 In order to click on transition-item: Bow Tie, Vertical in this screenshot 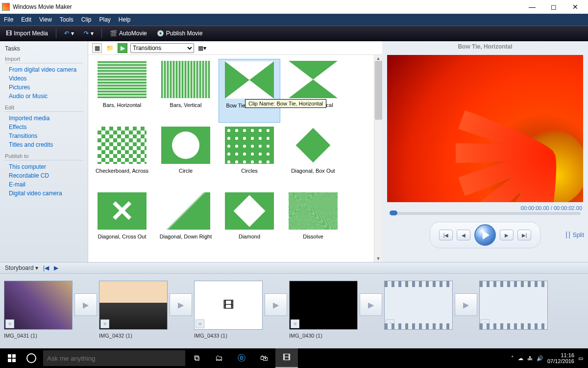, I will do `click(313, 91)`.